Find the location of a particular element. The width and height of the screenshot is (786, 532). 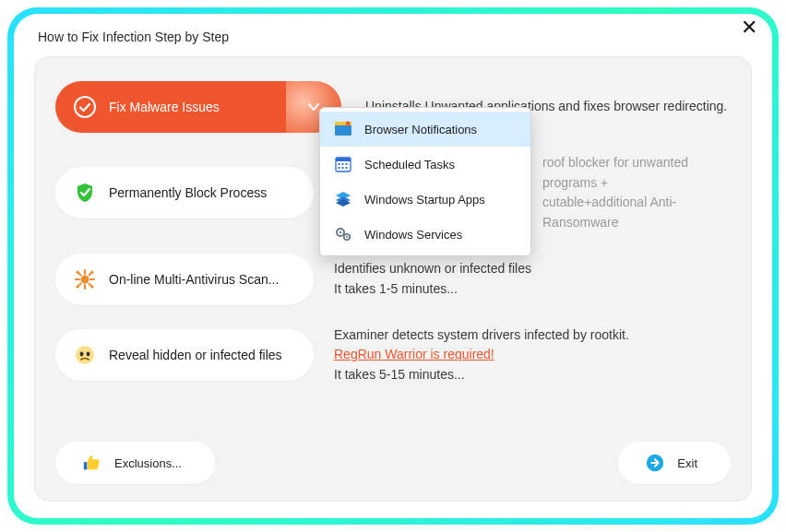

step-4-desc-line1: Examiner detects system drivers infected… is located at coordinates (532, 336).